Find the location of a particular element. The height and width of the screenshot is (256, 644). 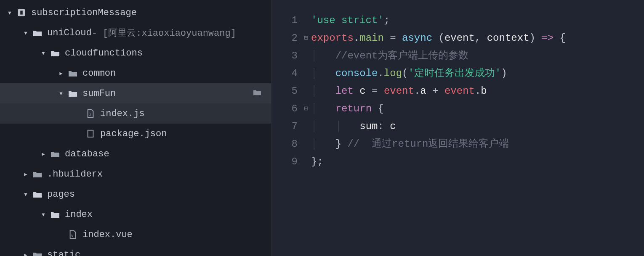

line-number: 7 is located at coordinates (285, 127).